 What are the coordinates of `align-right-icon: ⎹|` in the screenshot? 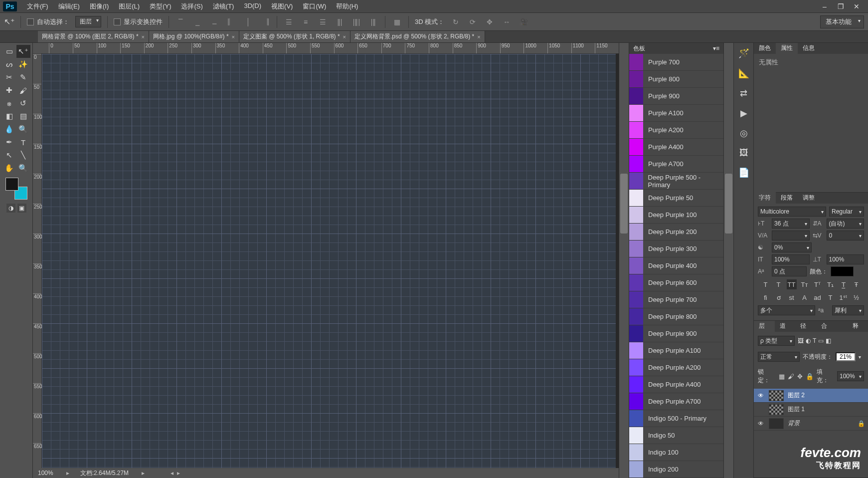 It's located at (265, 22).